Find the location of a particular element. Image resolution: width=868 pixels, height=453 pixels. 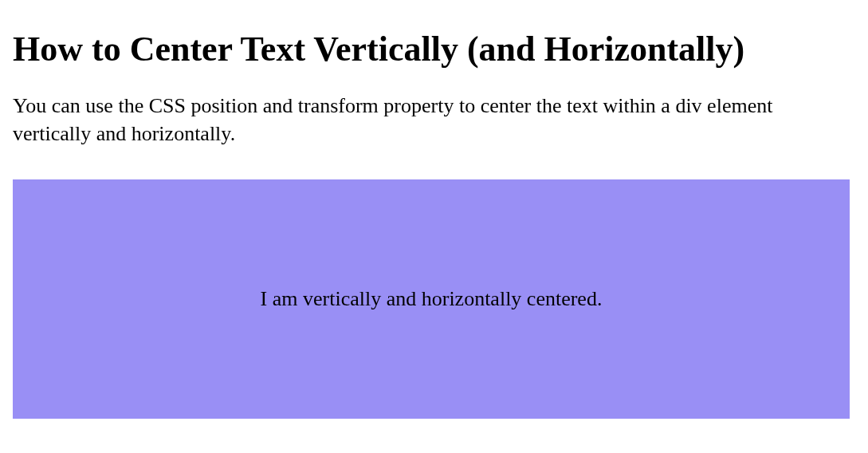

centered-text-example: I am vertically and horizontally centere… is located at coordinates (432, 299).